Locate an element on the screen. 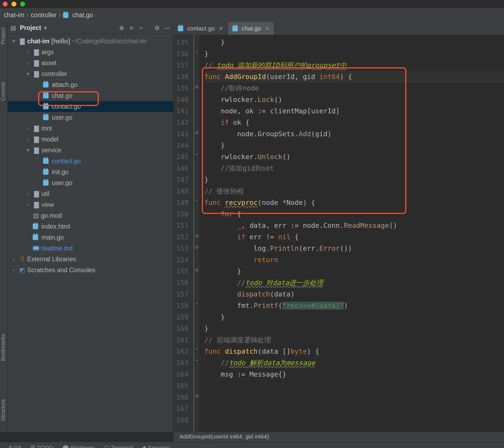  tree-label: main.go is located at coordinates (53, 238).